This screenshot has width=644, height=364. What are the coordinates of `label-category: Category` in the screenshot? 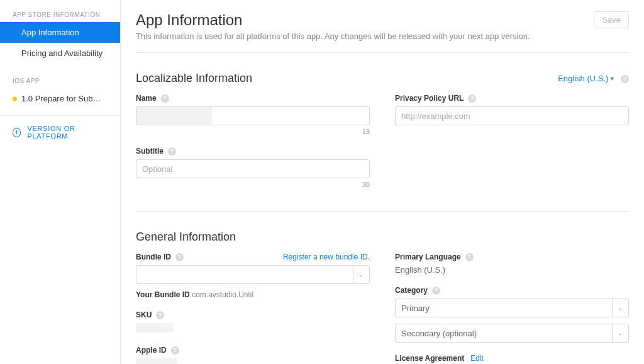 It's located at (411, 290).